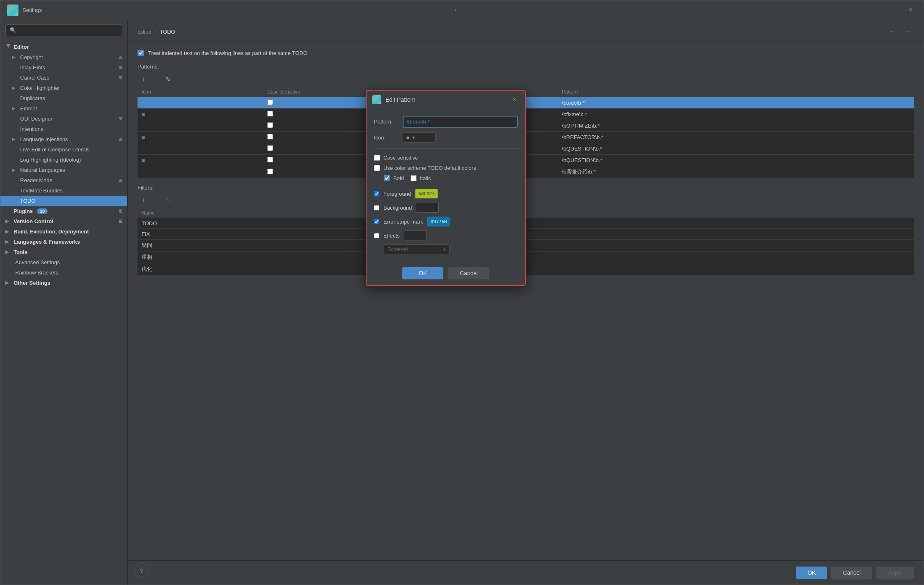  Describe the element at coordinates (64, 78) in the screenshot. I see `sidebar-item-camel-case: Camel Case ⊞` at that location.